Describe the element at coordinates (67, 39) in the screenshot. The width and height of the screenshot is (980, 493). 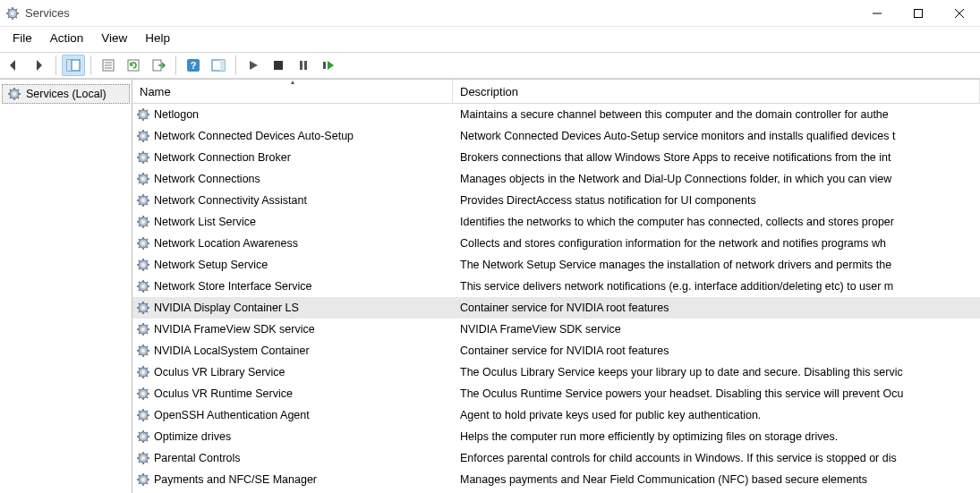
I see `menu-action: Action` at that location.